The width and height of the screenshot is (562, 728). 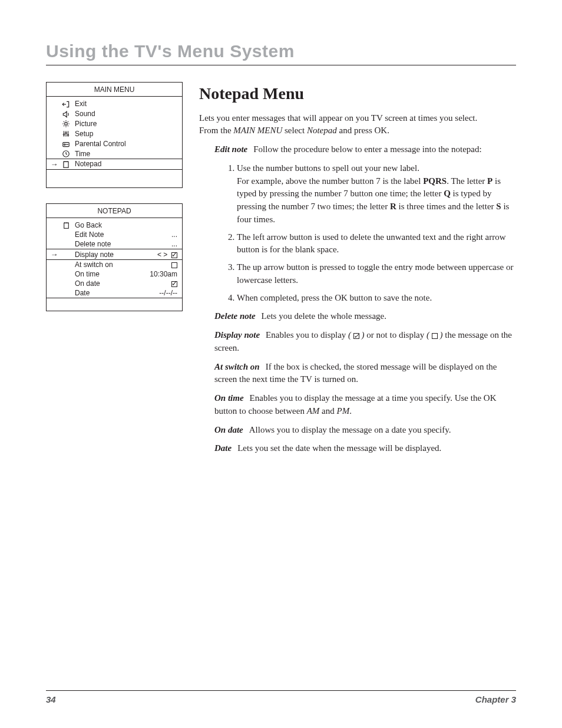 I want to click on menu-label: Exit, so click(x=125, y=104).